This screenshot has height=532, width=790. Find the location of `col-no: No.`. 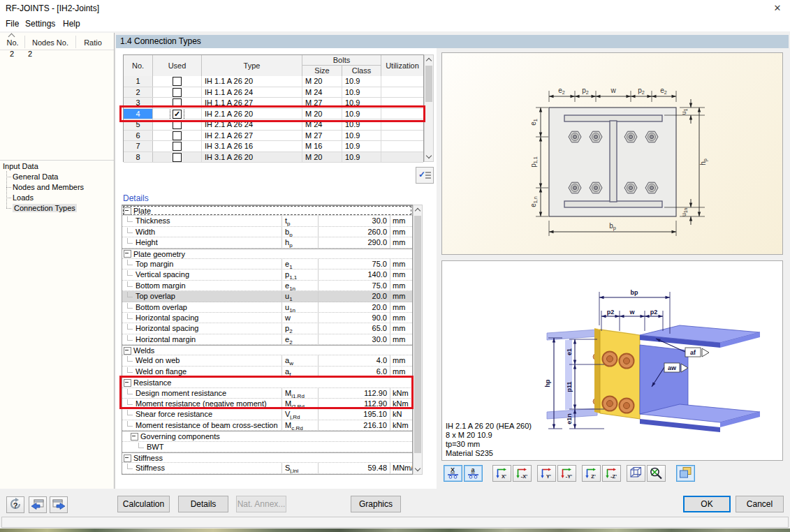

col-no: No. is located at coordinates (138, 66).